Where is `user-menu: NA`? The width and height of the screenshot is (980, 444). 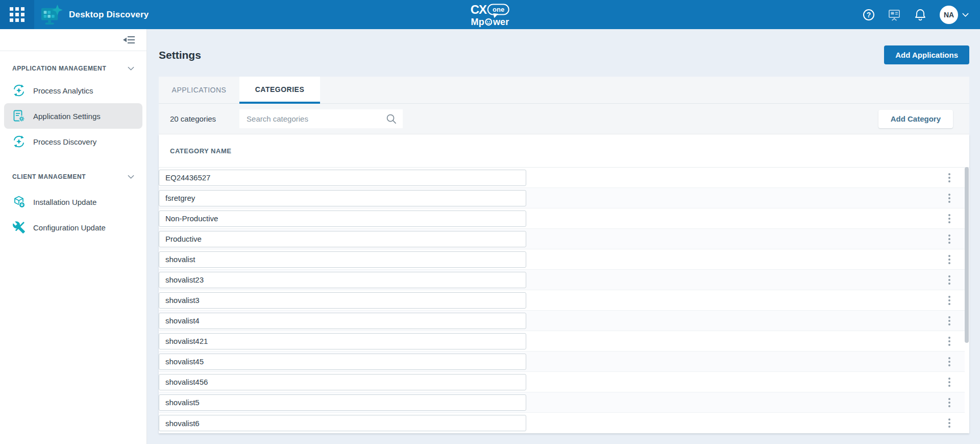
user-menu: NA is located at coordinates (954, 15).